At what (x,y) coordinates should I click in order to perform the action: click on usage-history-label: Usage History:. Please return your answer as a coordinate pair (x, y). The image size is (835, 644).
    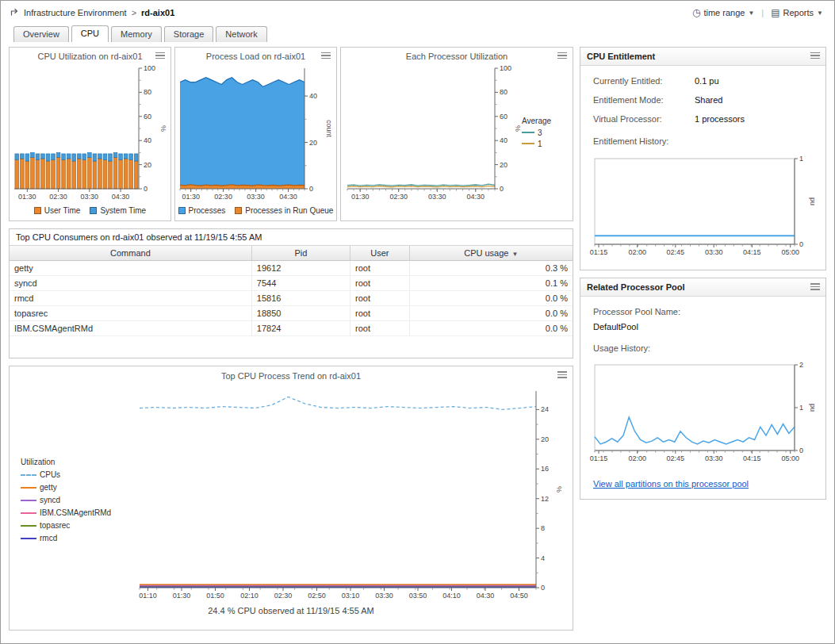
    Looking at the image, I should click on (644, 348).